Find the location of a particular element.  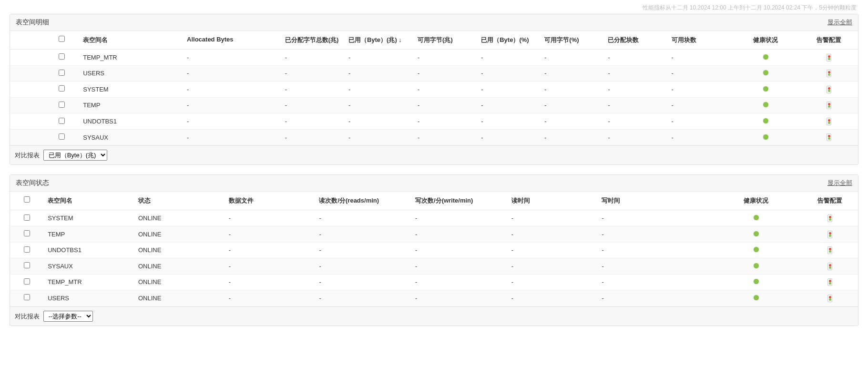

cell-name: SYSAUX is located at coordinates (89, 266).